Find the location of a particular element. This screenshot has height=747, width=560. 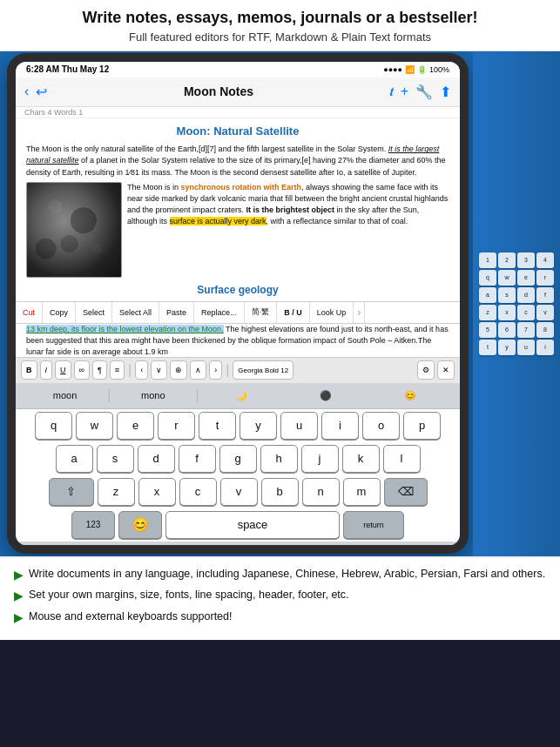

share-button: ⬆ is located at coordinates (446, 92).